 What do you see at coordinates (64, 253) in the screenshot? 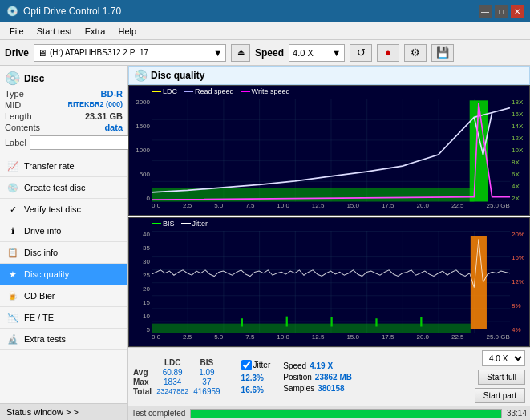
I see `sidebar-item-disc-info: 📋 Disc info` at bounding box center [64, 253].